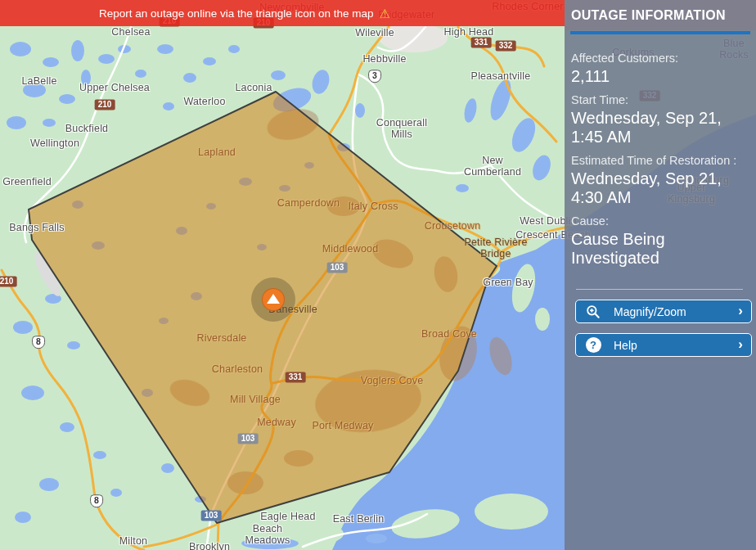 The width and height of the screenshot is (756, 550). What do you see at coordinates (282, 13) in the screenshot?
I see `report-outage-banner: Report an outage online via the triangle…` at bounding box center [282, 13].